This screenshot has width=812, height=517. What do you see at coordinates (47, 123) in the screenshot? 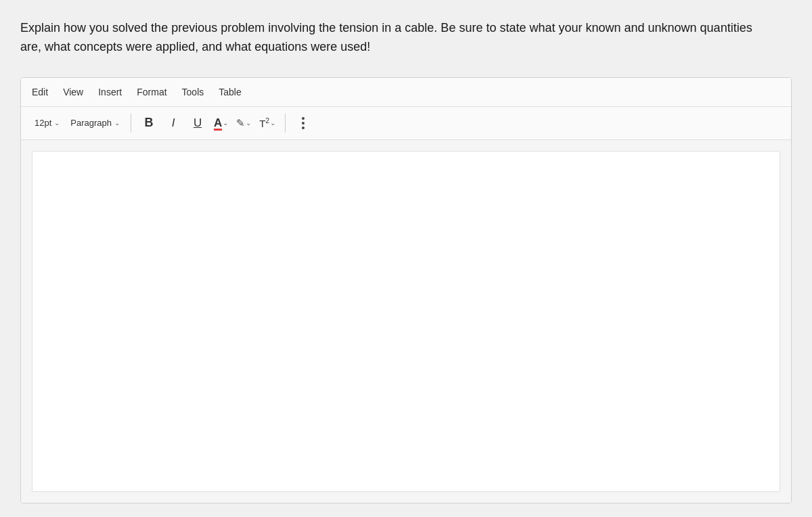
I see `font-size-select: 12pt ⌄` at bounding box center [47, 123].